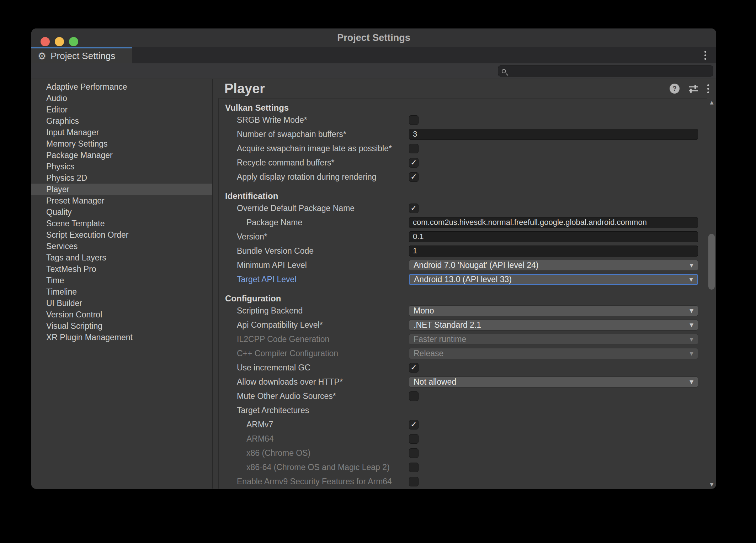 The image size is (756, 543). I want to click on section-title: Identification, so click(463, 196).